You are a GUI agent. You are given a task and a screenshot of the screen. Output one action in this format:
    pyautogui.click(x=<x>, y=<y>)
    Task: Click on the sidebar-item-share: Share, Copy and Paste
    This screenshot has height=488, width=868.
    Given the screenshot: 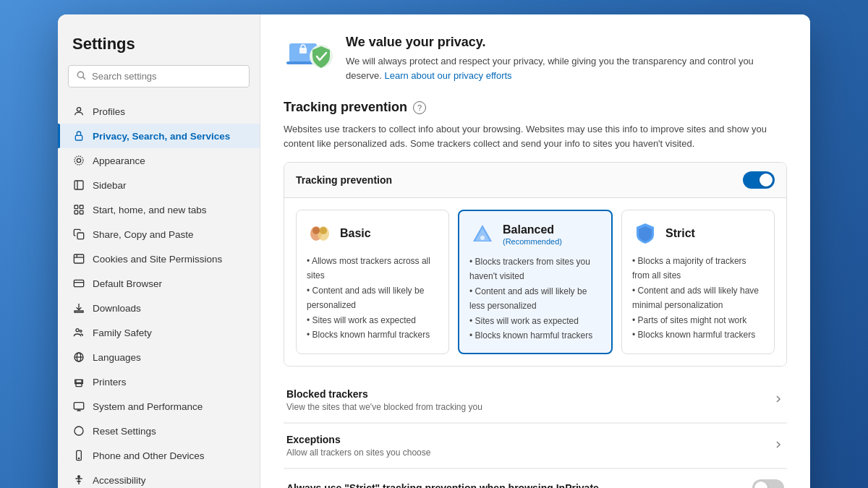 What is the action you would take?
    pyautogui.click(x=159, y=234)
    